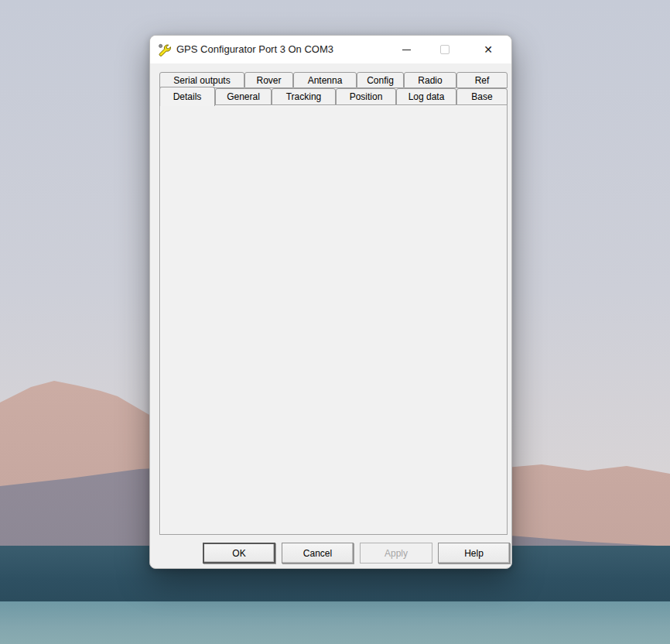  What do you see at coordinates (202, 80) in the screenshot?
I see `tab-serial-outputs: Serial outputs` at bounding box center [202, 80].